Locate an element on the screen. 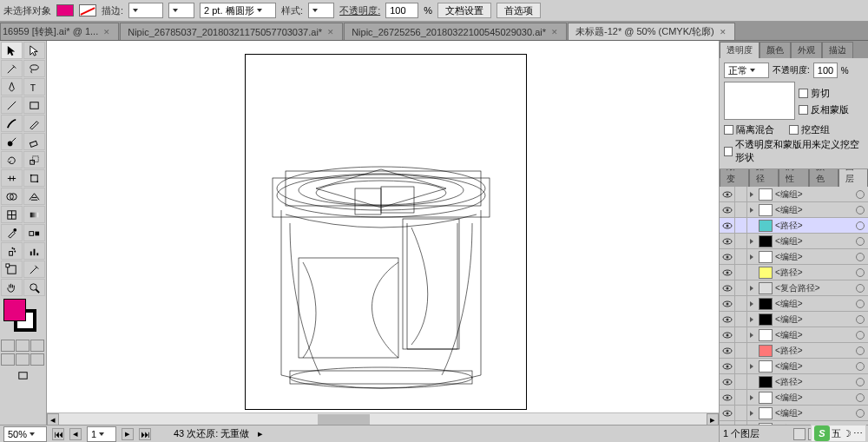 This screenshot has width=868, height=442. define-knockout-checkbox is located at coordinates (728, 151).